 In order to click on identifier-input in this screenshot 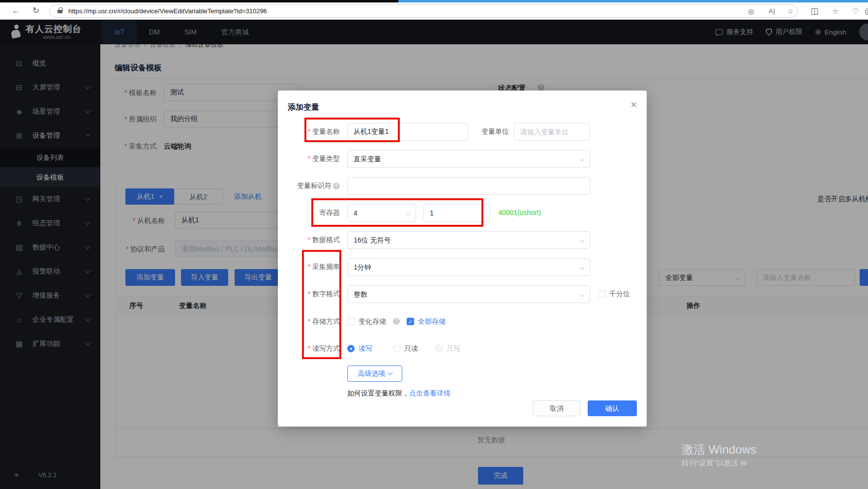, I will do `click(469, 186)`.